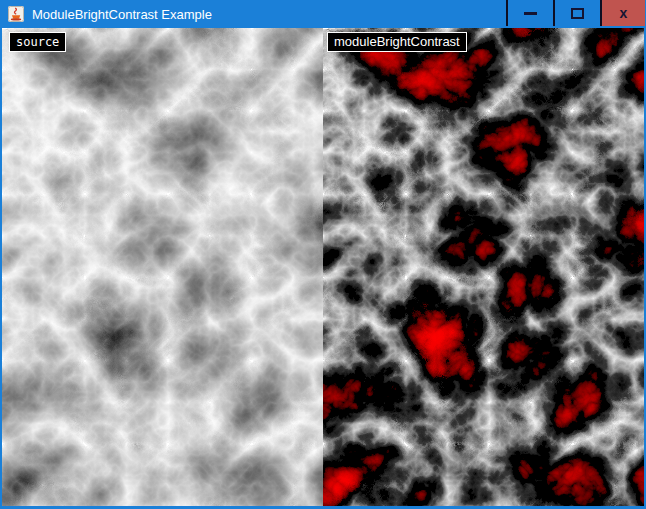  What do you see at coordinates (576, 13) in the screenshot?
I see `window-controls: x` at bounding box center [576, 13].